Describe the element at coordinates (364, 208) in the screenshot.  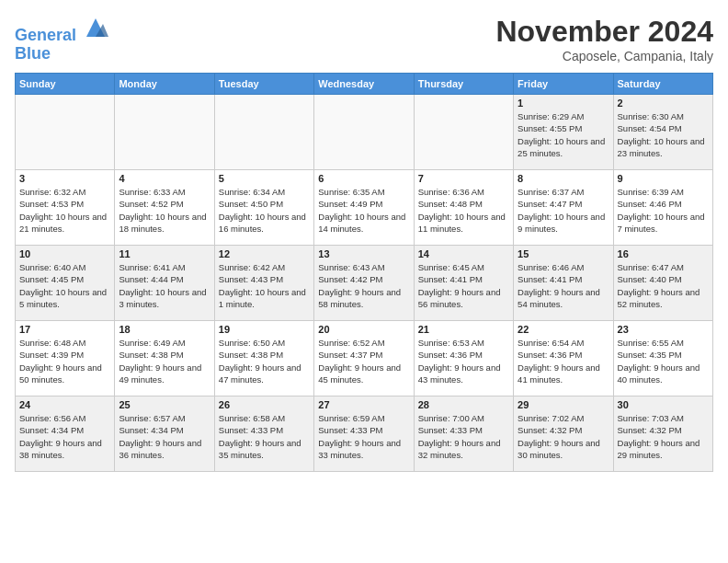
I see `calendar-cell: 6Sunrise: 6:35 AM Sunset: 4:49 PM Daylig…` at that location.